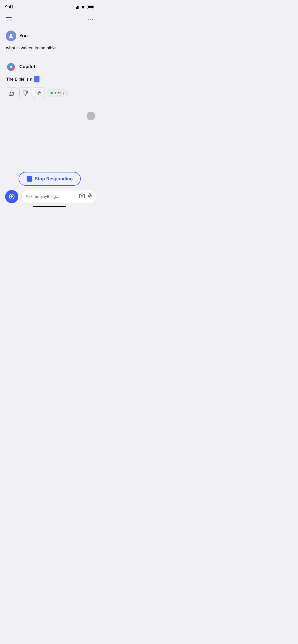 Image resolution: width=298 pixels, height=644 pixels. What do you see at coordinates (50, 193) in the screenshot?
I see `bottom-section: Stop Responding` at bounding box center [50, 193].